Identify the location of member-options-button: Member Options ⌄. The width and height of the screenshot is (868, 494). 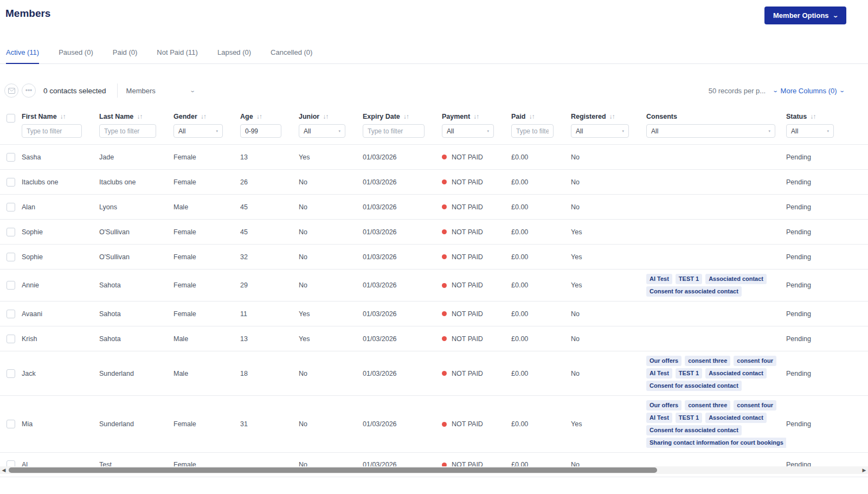
(806, 15).